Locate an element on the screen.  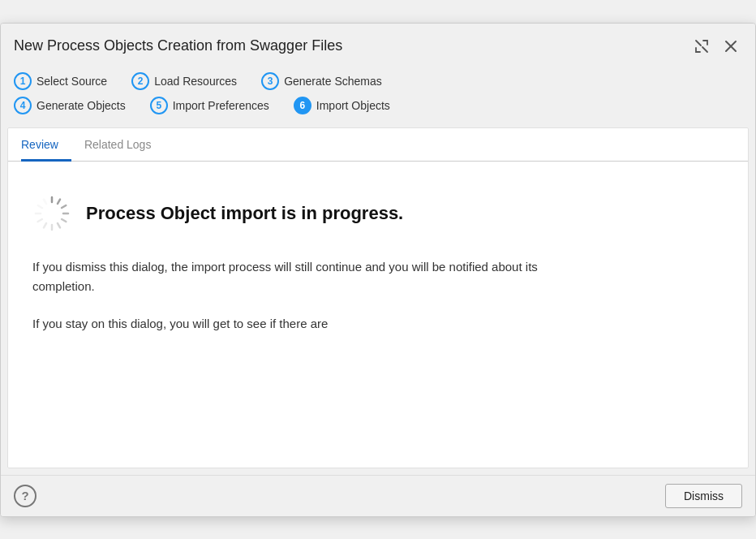
footer: ? Dismiss is located at coordinates (378, 495).